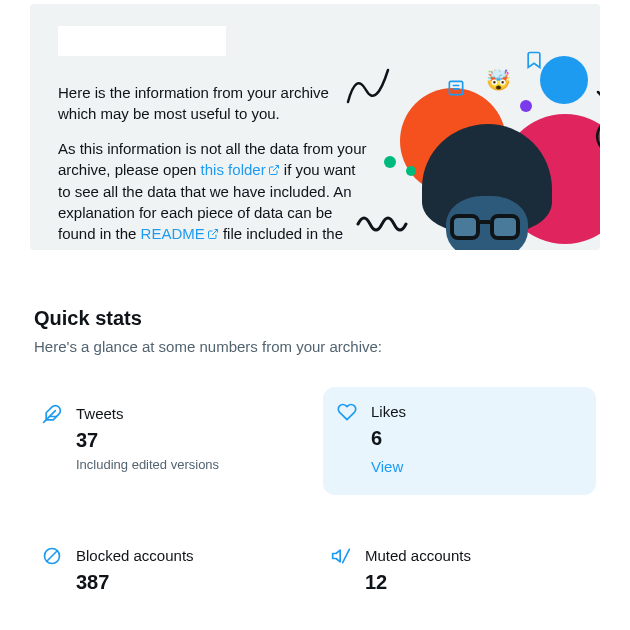 The image size is (630, 630). I want to click on hero-illustration: 🤯, so click(480, 127).